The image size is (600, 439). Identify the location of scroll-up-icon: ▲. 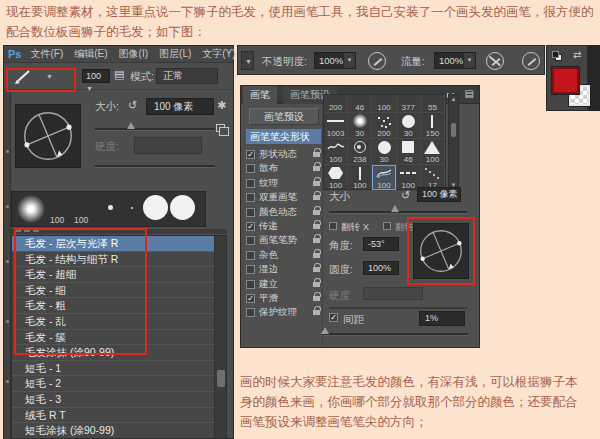
(454, 99).